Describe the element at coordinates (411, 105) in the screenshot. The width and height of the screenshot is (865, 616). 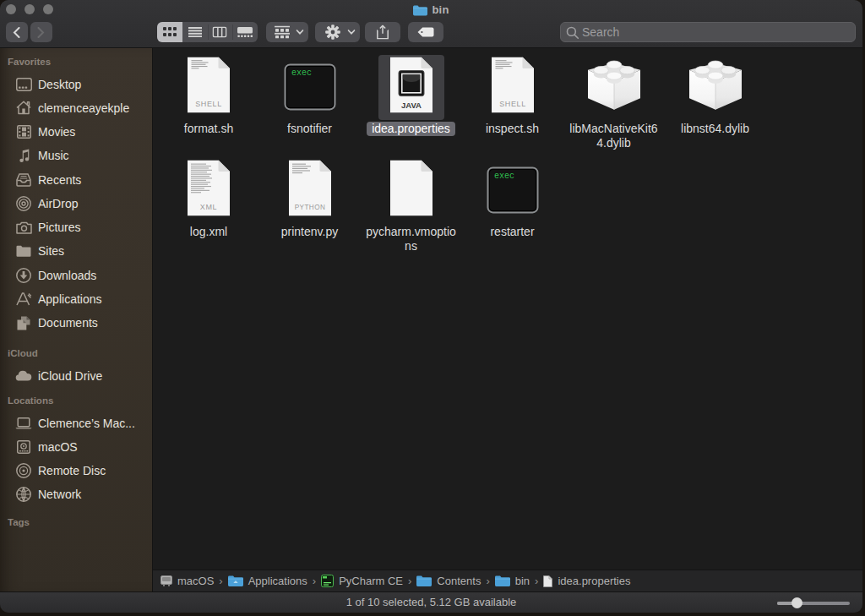
I see `svg-text: JAVA` at that location.